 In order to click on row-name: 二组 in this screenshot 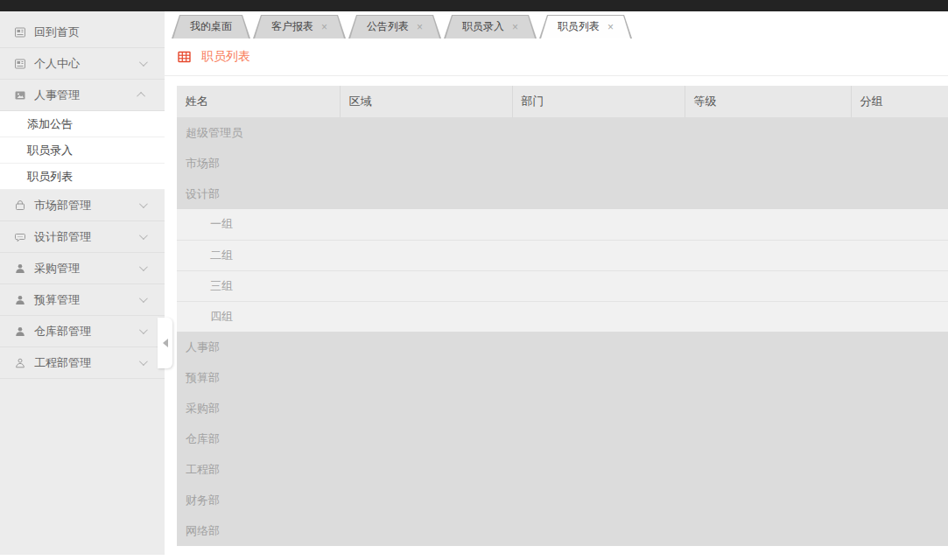, I will do `click(221, 256)`.